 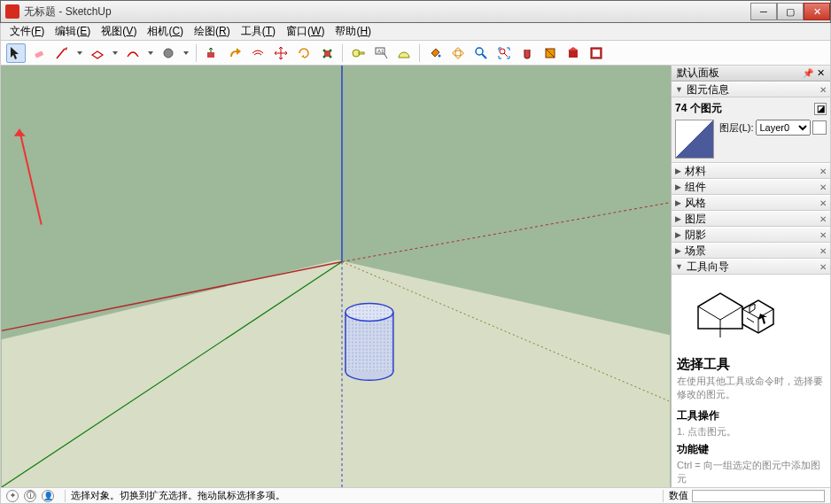 What do you see at coordinates (435, 53) in the screenshot?
I see `paint-bucket-tool` at bounding box center [435, 53].